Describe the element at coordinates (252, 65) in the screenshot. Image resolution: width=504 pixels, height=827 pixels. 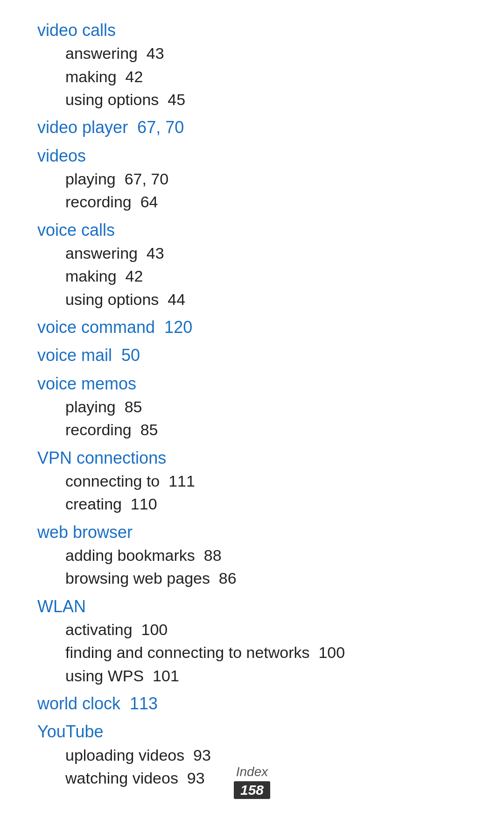
I see `entry-video-calls: video callsanswering 43making 42using op…` at that location.